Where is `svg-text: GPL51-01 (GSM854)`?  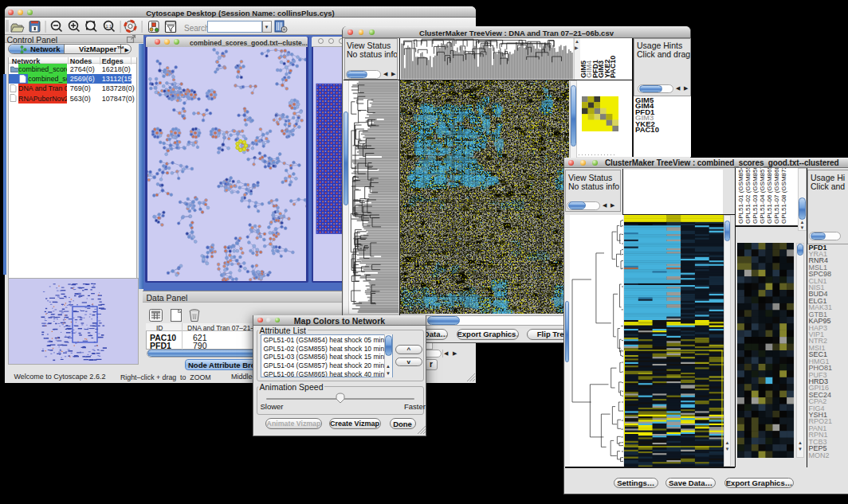 svg-text: GPL51-01 (GSM854) is located at coordinates (741, 196).